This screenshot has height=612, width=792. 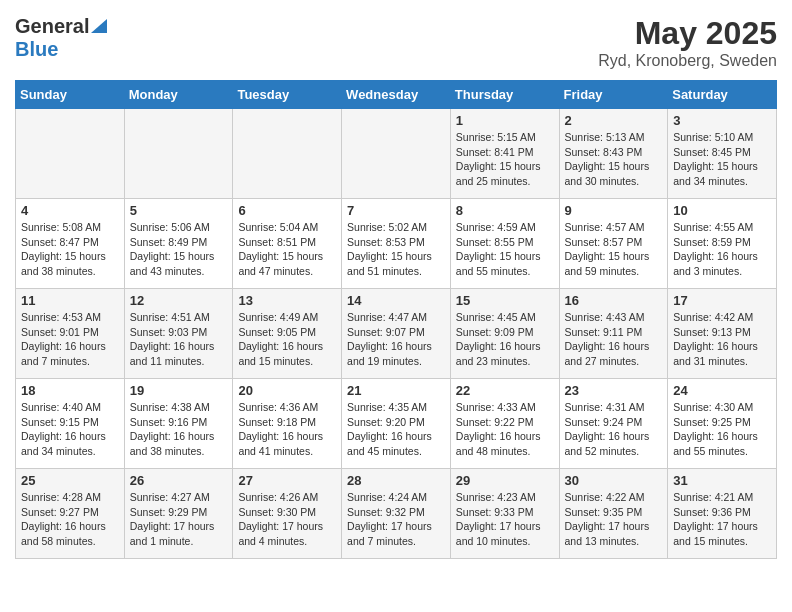 I want to click on weekday-header-tuesday: Tuesday, so click(x=288, y=95).